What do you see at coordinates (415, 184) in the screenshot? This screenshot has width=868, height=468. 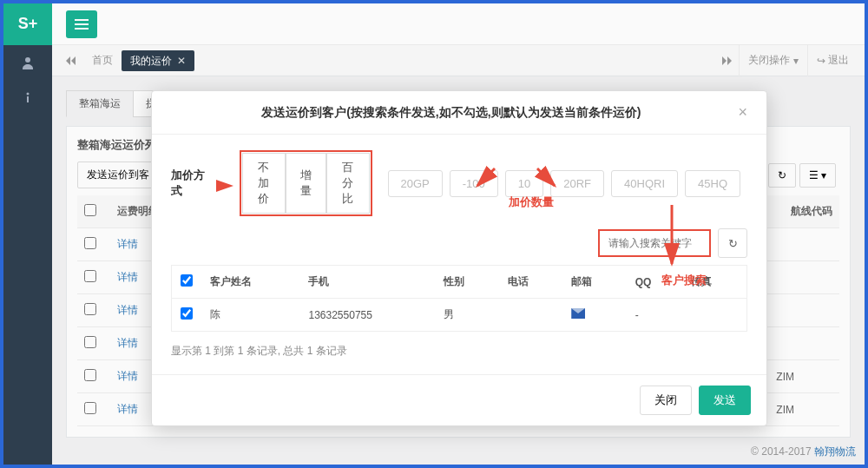 I see `box-20gp: 20GP` at bounding box center [415, 184].